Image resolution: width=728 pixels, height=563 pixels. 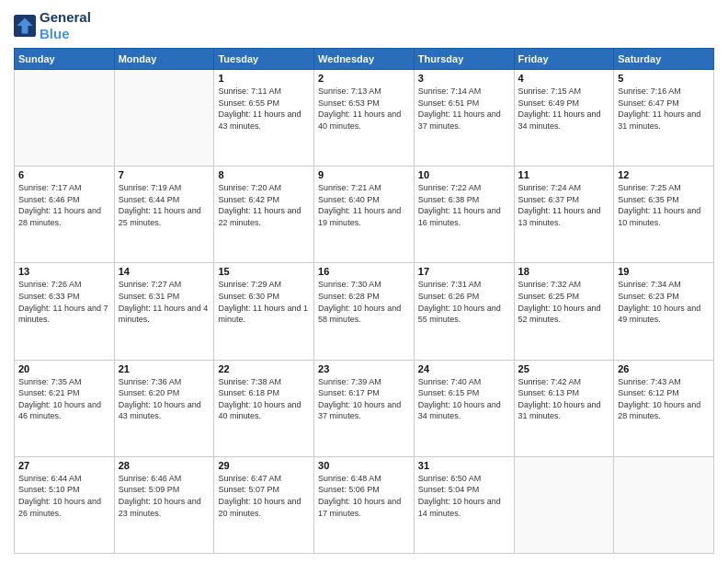 What do you see at coordinates (464, 175) in the screenshot?
I see `day-number: 10` at bounding box center [464, 175].